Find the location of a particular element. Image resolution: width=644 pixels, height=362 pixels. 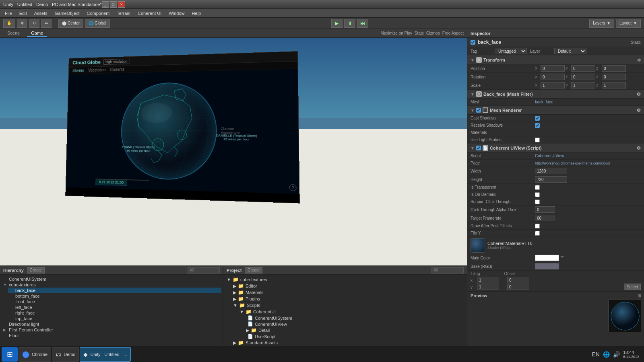

project-item-userscript: 📄 UserScript is located at coordinates (355, 336).